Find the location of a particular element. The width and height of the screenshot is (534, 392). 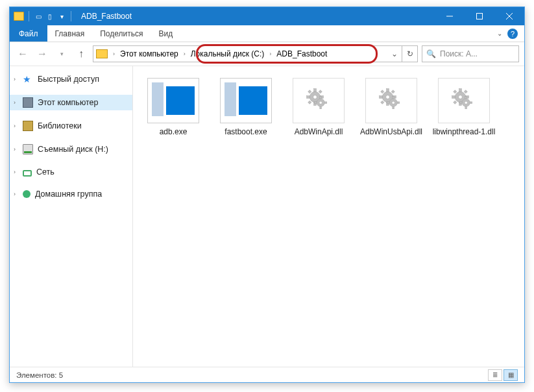

sidebar-item-homegroup: ›Домашняя группа is located at coordinates (71, 194).